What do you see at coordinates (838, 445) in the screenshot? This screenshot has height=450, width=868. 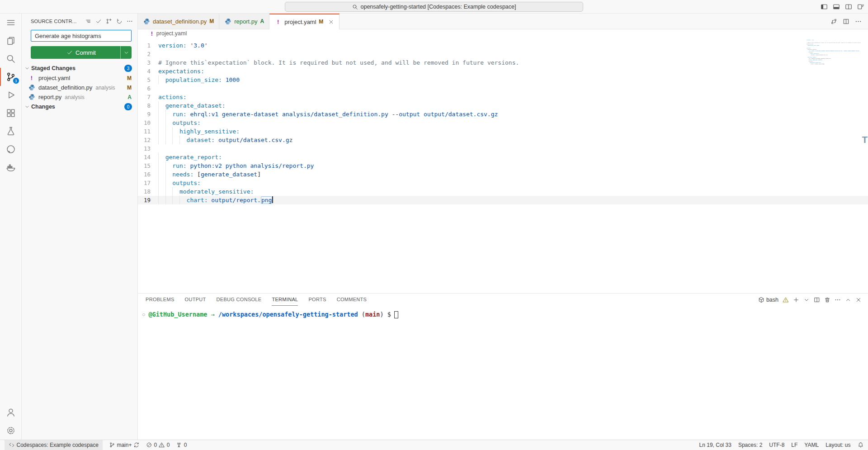 I see `keyboard-layout: Layout: us` at bounding box center [838, 445].